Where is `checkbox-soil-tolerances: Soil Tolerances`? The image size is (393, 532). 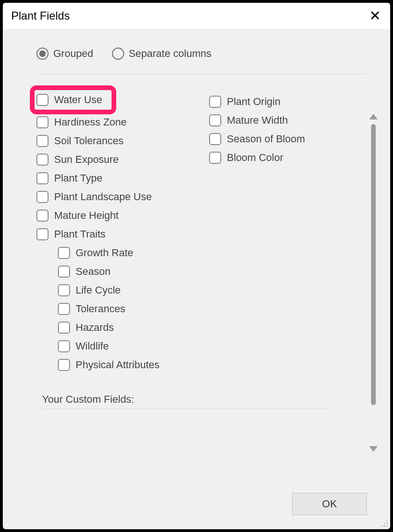 checkbox-soil-tolerances: Soil Tolerances is located at coordinates (113, 141).